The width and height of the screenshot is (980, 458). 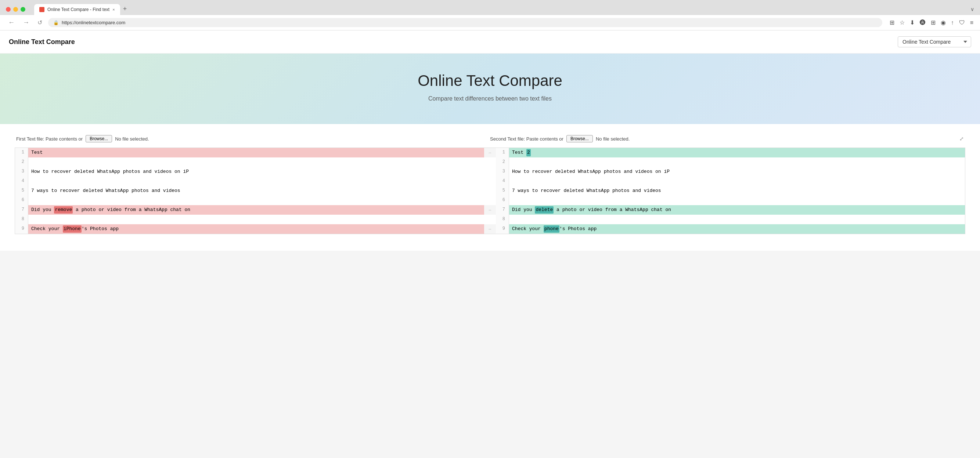 What do you see at coordinates (730, 229) in the screenshot?
I see `diff-line-right-9: 9 Check your phone's Photos app` at bounding box center [730, 229].